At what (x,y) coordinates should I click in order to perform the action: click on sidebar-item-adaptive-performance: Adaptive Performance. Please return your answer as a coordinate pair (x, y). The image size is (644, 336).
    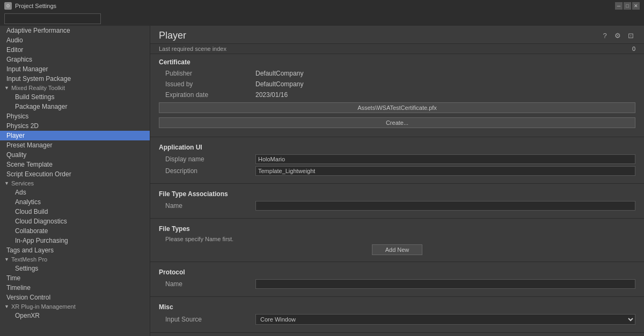
    Looking at the image, I should click on (75, 31).